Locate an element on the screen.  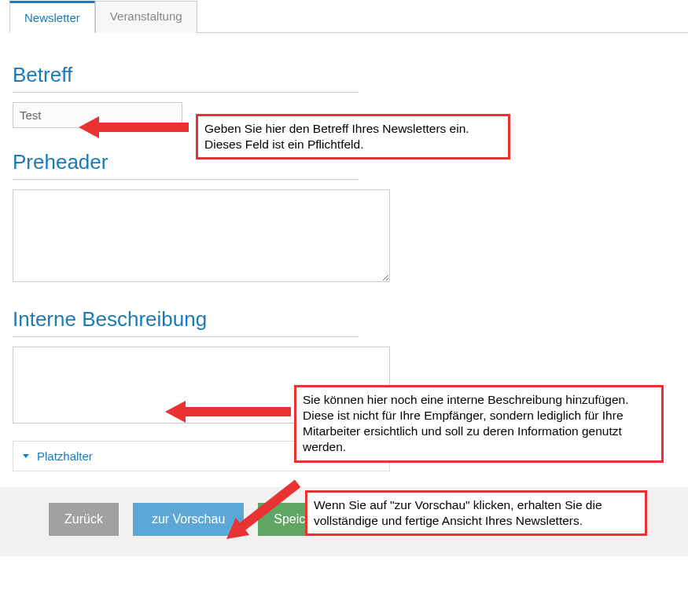
callout-interne: Sie können hier noch eine interne Beschr… is located at coordinates (479, 424).